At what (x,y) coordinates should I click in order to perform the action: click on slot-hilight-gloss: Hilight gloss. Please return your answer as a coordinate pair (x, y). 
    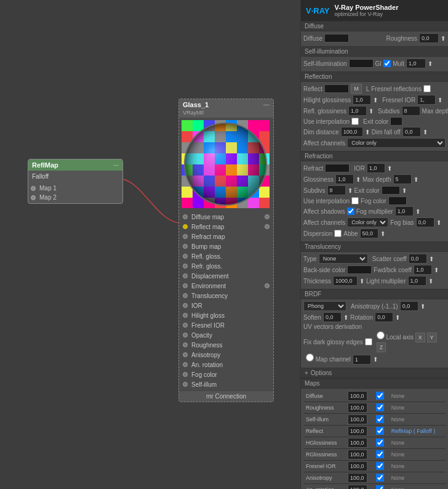
    Looking at the image, I should click on (226, 315).